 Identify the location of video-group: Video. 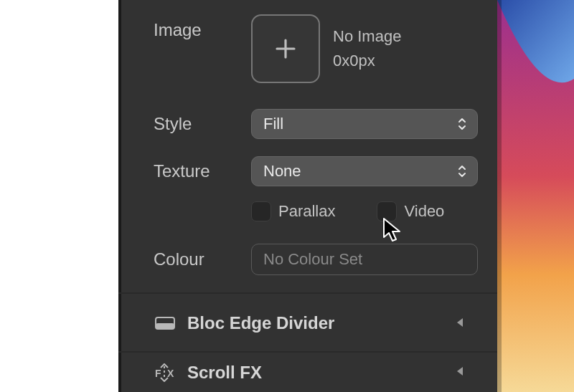
(410, 211).